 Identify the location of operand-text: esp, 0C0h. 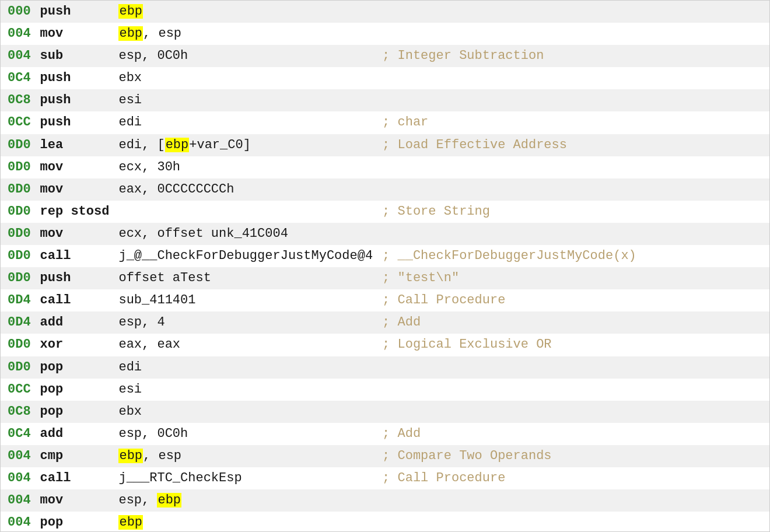
(153, 56).